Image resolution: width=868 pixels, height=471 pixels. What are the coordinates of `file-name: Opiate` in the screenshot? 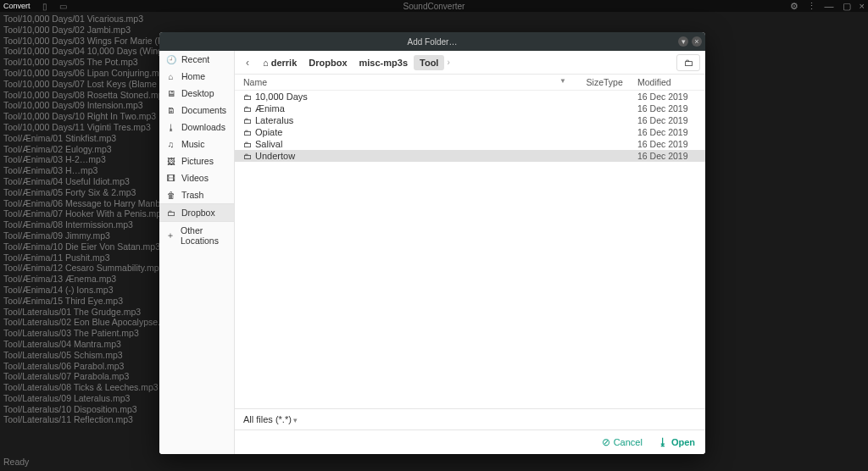 It's located at (412, 132).